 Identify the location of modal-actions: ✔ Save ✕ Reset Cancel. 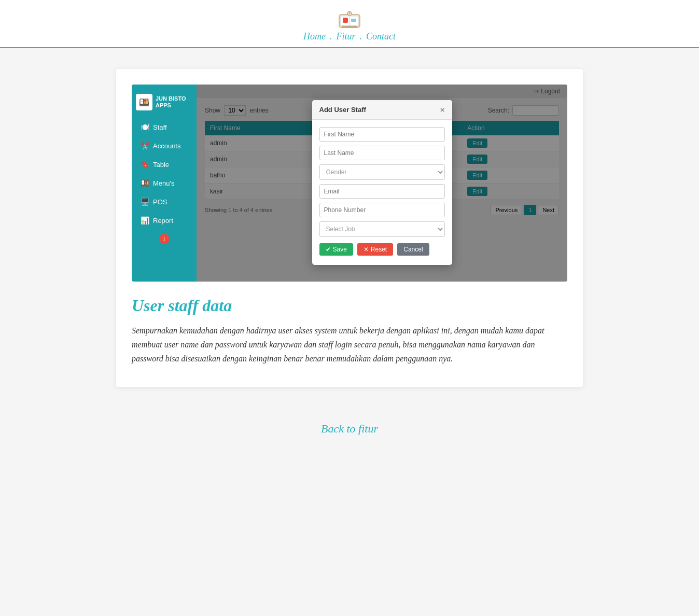
(382, 249).